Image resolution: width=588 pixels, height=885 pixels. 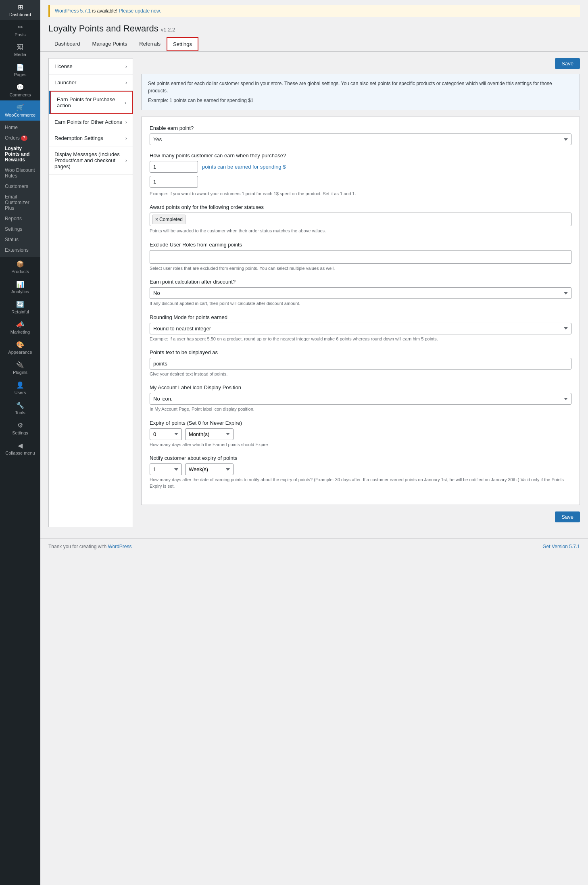 What do you see at coordinates (209, 470) in the screenshot?
I see `notify-expiry-unit-select: Week(s) Day(s) Month(s)` at bounding box center [209, 470].